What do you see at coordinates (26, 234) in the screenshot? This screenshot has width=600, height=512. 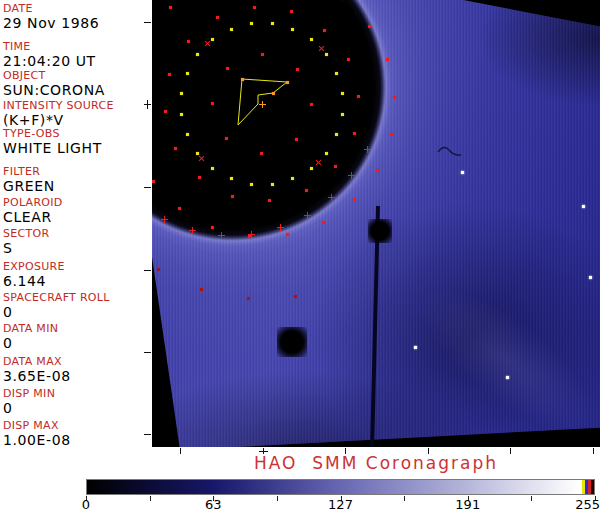 I see `field-label: SECTOR` at bounding box center [26, 234].